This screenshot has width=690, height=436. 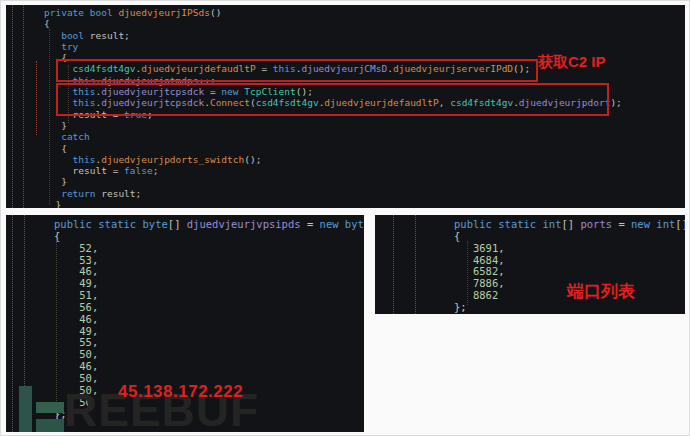 What do you see at coordinates (64, 12) in the screenshot?
I see `code-token: private` at bounding box center [64, 12].